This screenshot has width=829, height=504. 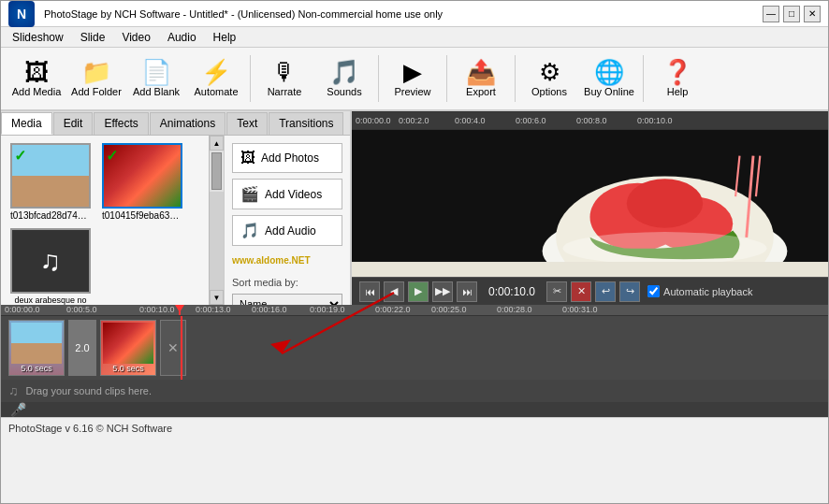 I want to click on playhead-ruler, so click(x=180, y=310).